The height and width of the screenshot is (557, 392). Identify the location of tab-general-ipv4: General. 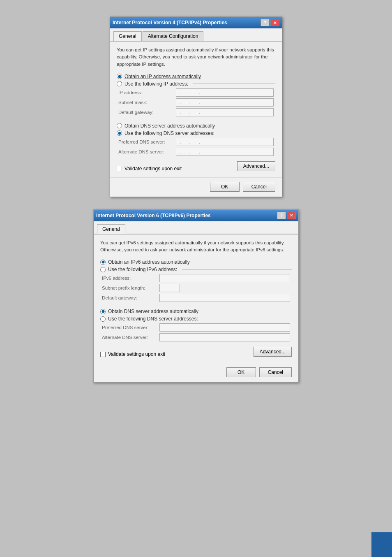
(127, 36).